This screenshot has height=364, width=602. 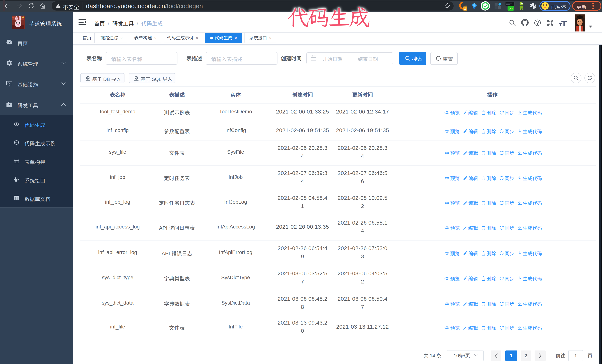 I want to click on svg-text: on, so click(x=511, y=8).